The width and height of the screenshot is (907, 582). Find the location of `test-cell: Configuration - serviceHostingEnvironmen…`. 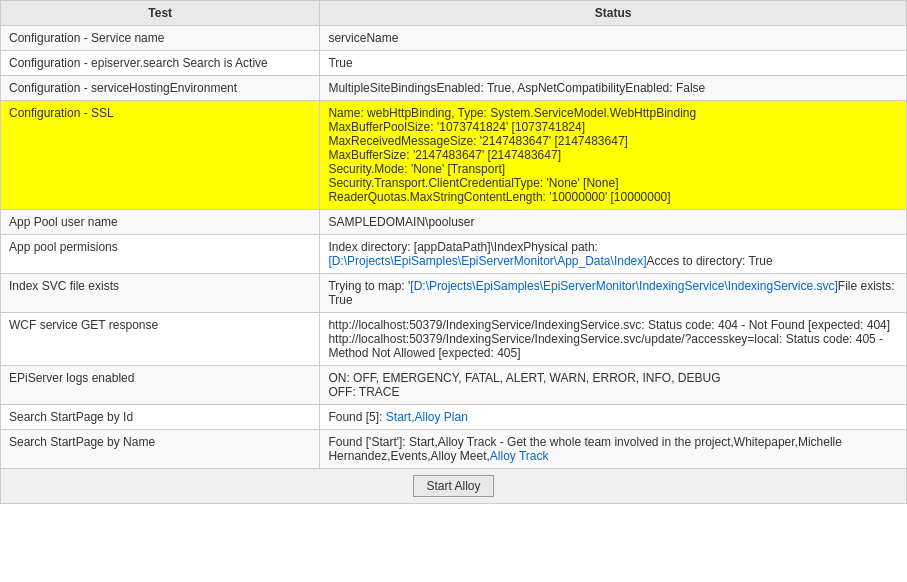

test-cell: Configuration - serviceHostingEnvironmen… is located at coordinates (160, 88).